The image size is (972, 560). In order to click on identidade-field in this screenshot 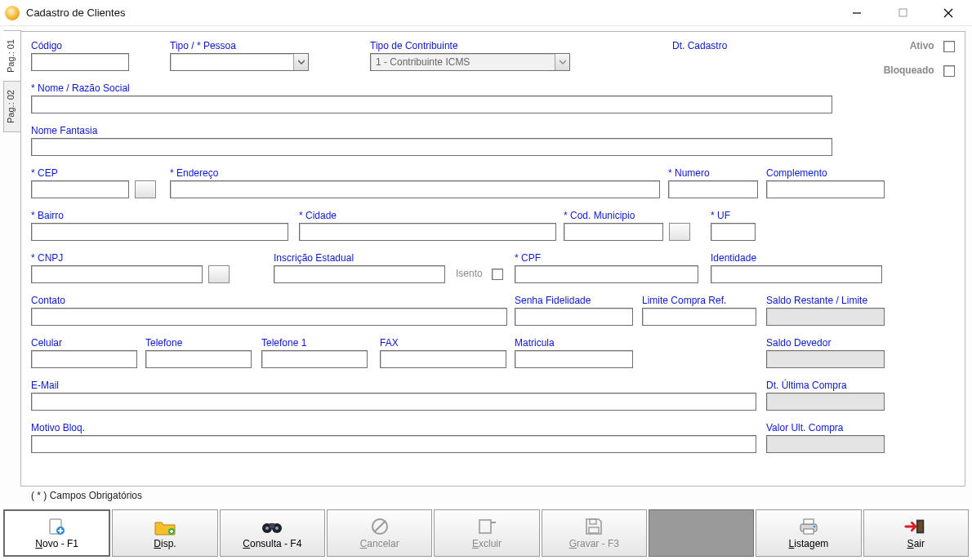, I will do `click(796, 274)`.